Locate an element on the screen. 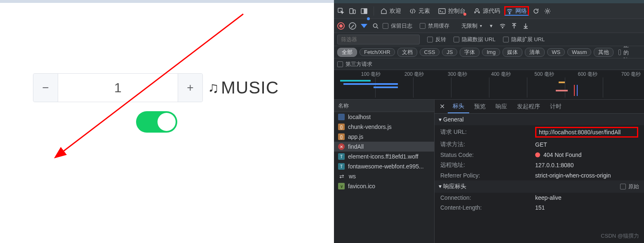 This screenshot has height=243, width=644. record-button is located at coordinates (341, 26).